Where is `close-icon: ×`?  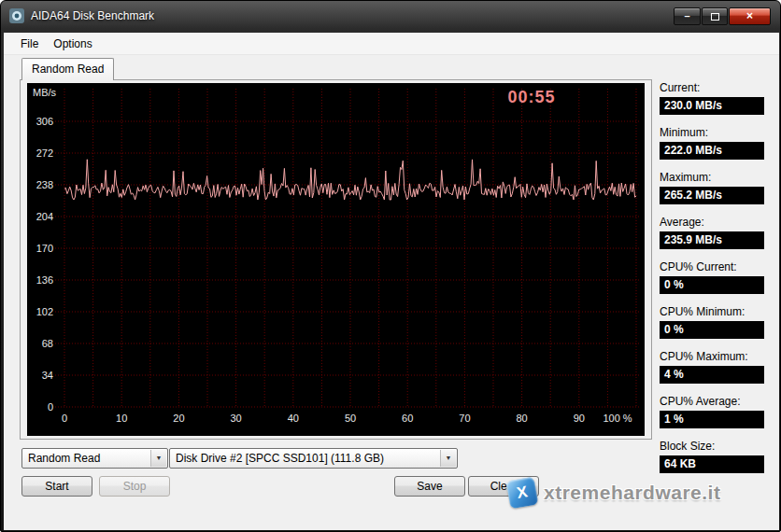
close-icon: × is located at coordinates (749, 16).